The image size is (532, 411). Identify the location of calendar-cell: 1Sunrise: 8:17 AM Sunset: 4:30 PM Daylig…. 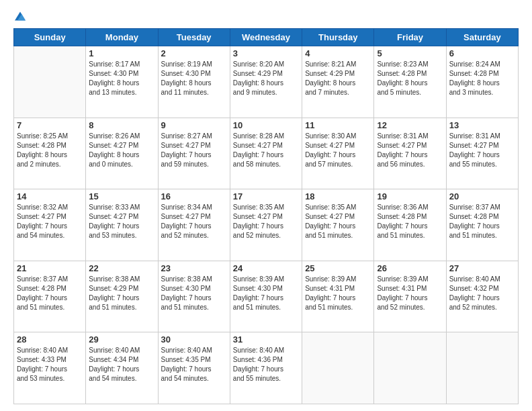
(122, 82).